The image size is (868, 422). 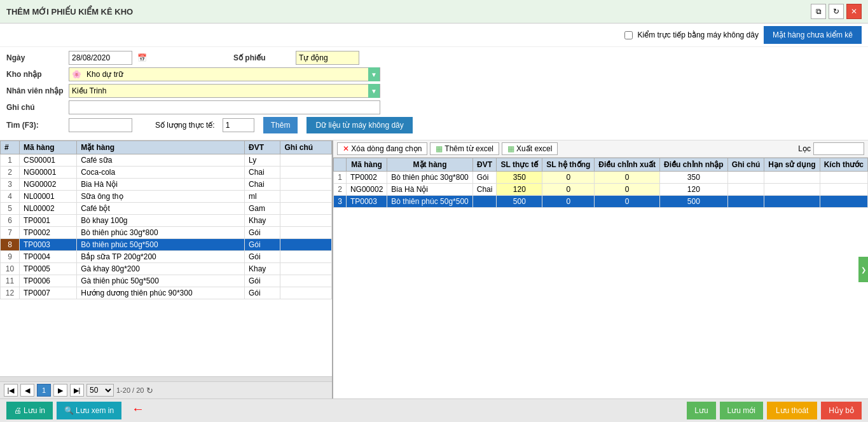 What do you see at coordinates (167, 197) in the screenshot?
I see `table-row: 4 NL00001 Sữa ông thọ ml` at bounding box center [167, 197].